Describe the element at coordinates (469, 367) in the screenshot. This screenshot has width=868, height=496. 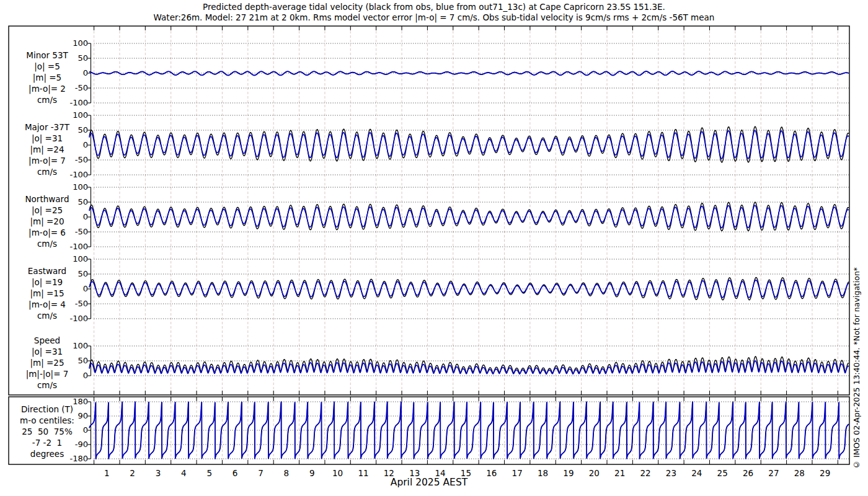
I see `speed-model-line` at that location.